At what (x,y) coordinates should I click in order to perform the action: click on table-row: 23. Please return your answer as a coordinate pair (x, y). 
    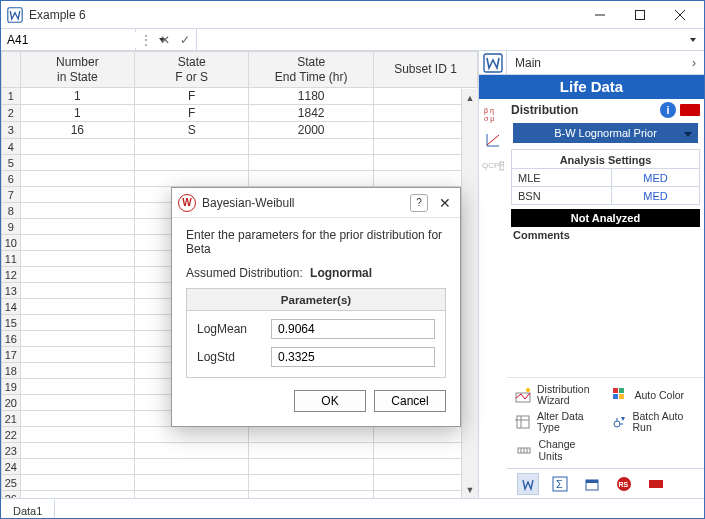
    Looking at the image, I should click on (240, 451).